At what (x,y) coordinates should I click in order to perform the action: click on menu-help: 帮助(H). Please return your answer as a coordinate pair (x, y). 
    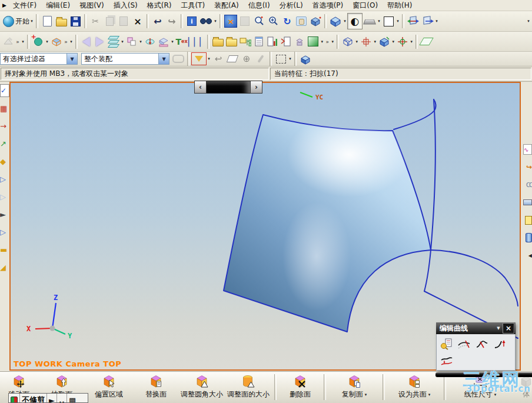
    Looking at the image, I should click on (400, 6).